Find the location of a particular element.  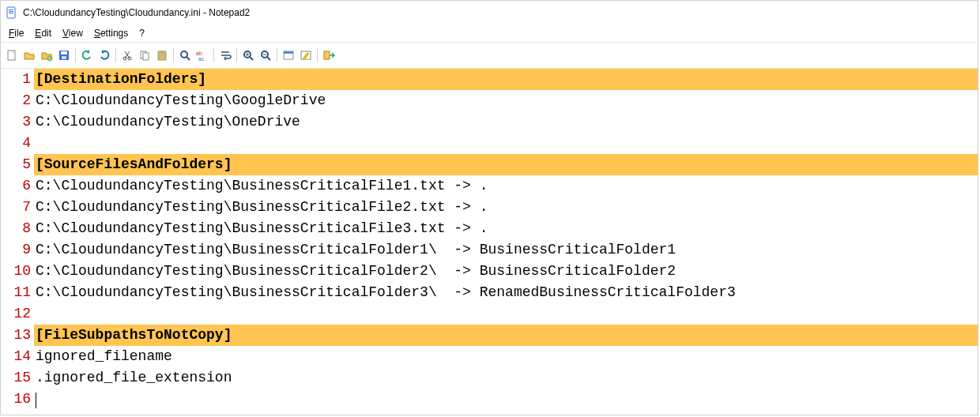

code-text: C:\CloudundancyTesting\GoogleDrive is located at coordinates (506, 101).